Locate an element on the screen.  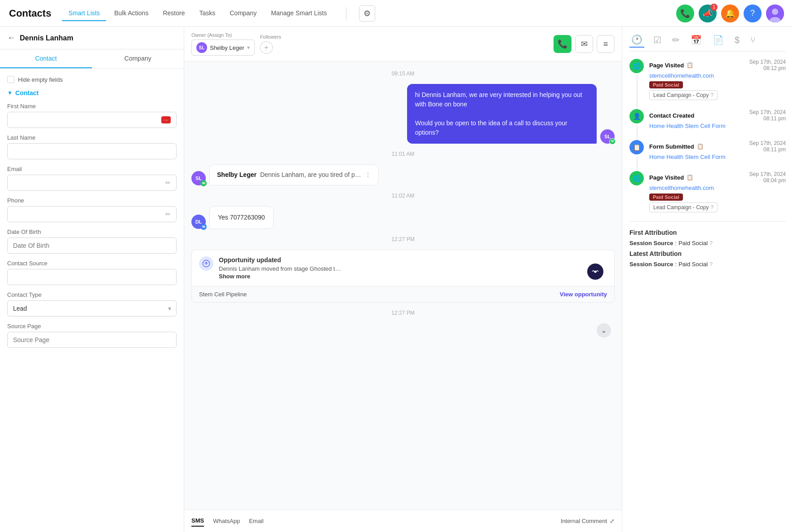
megaphone-icon-btn: 📣 1 is located at coordinates (708, 13).